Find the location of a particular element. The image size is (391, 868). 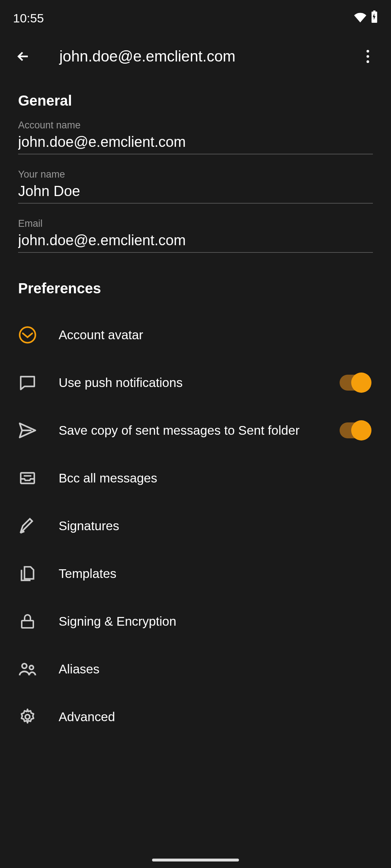

page-title: john.doe@e.emclient.com is located at coordinates (207, 56).